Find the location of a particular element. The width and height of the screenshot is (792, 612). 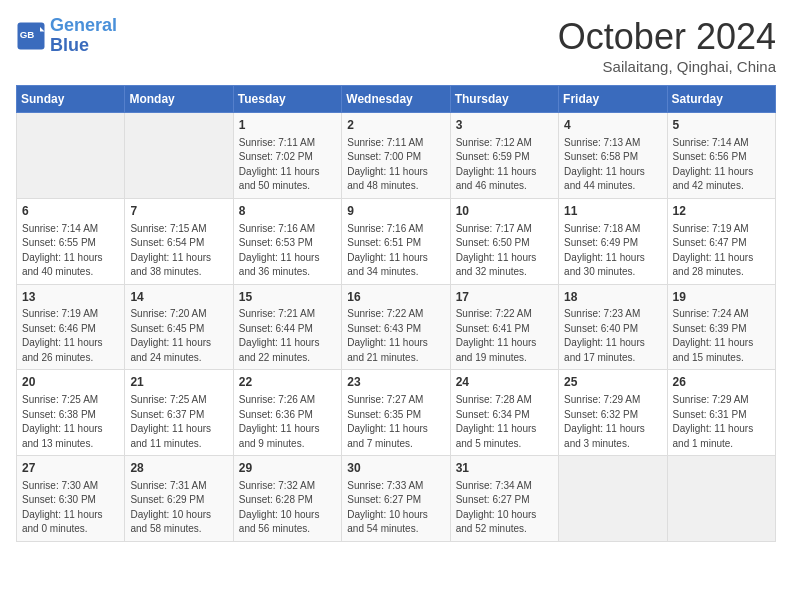

day-number: 18 is located at coordinates (612, 298).